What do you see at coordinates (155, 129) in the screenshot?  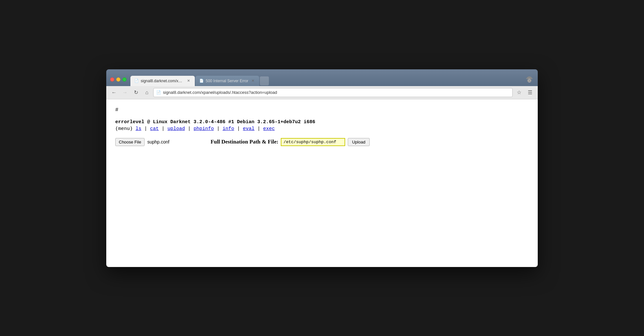 I see `nav-link-cat: cat` at bounding box center [155, 129].